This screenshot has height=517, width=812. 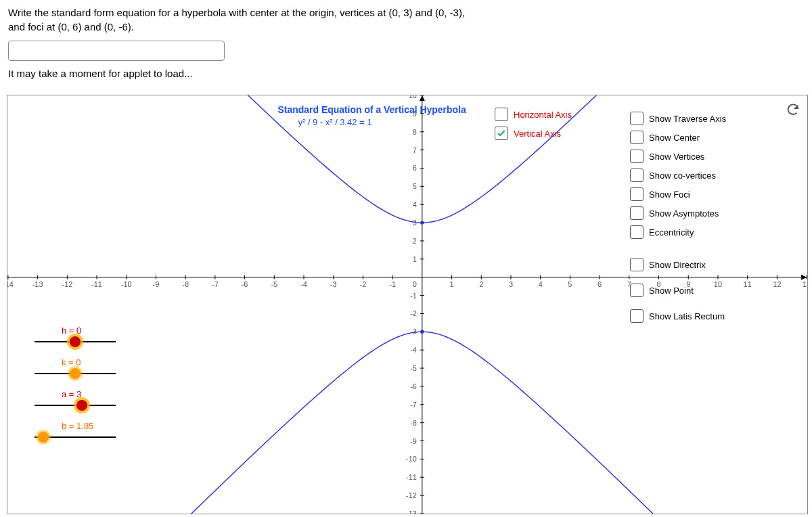 What do you see at coordinates (415, 132) in the screenshot?
I see `svg-text: 8` at bounding box center [415, 132].